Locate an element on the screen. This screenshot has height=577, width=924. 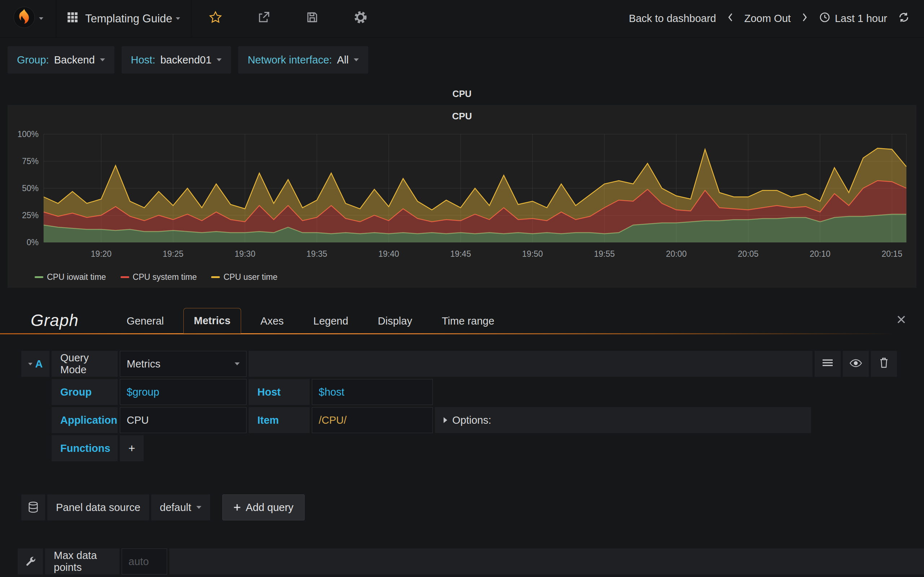
legend-item-system: CPU system time is located at coordinates (159, 277).